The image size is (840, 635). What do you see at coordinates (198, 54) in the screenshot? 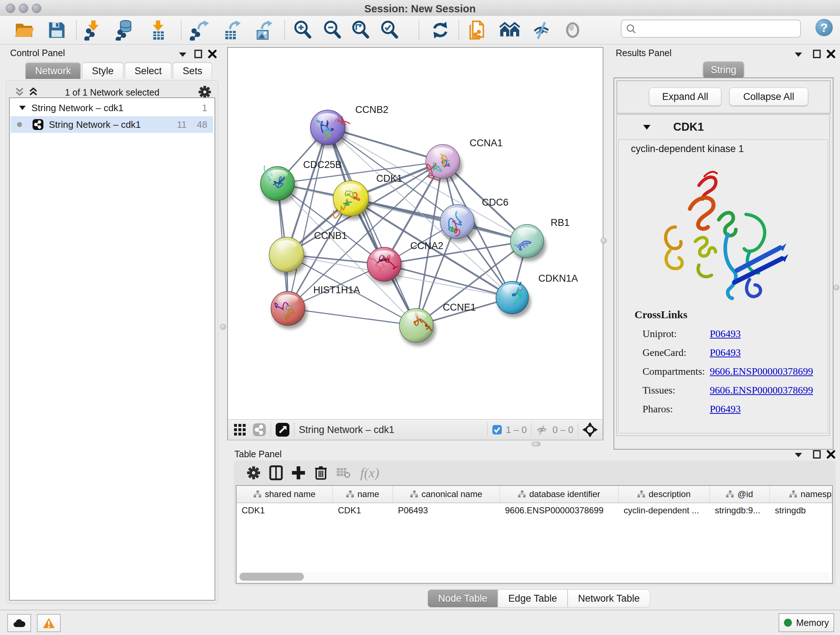
I see `control-panel-float-icon` at bounding box center [198, 54].